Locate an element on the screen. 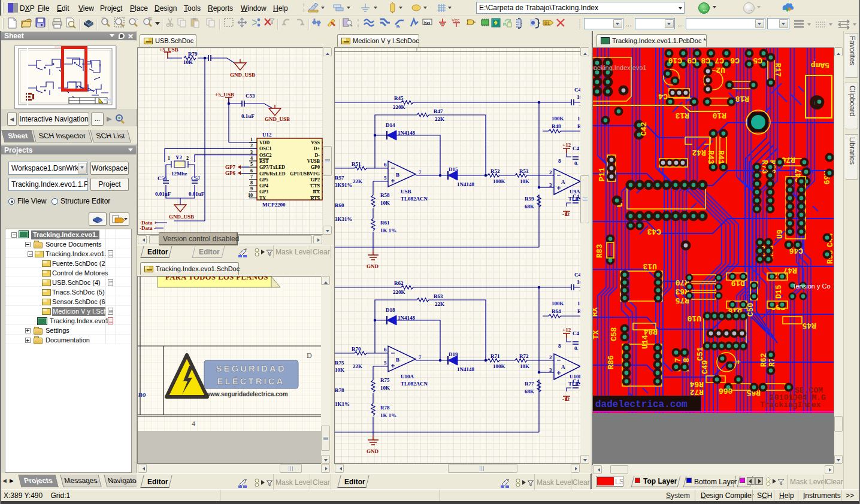 The width and height of the screenshot is (860, 504). svg-text: C8 is located at coordinates (705, 60).